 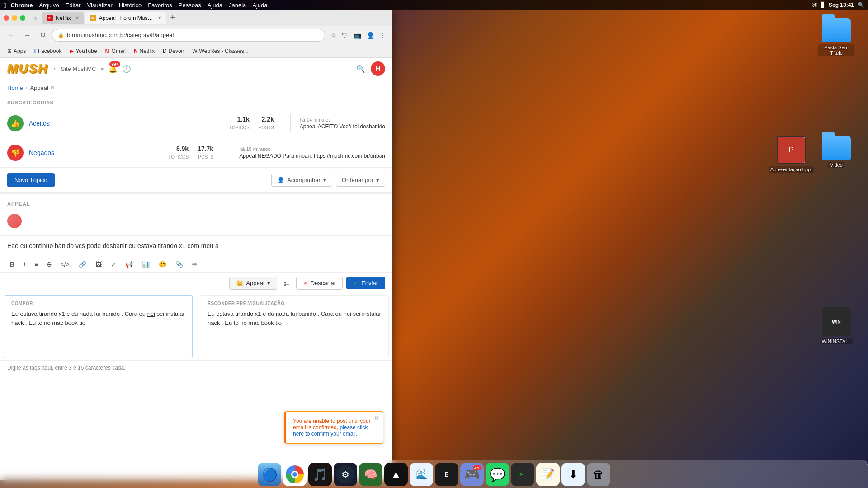 I want to click on italic-btn: I, so click(x=24, y=264).